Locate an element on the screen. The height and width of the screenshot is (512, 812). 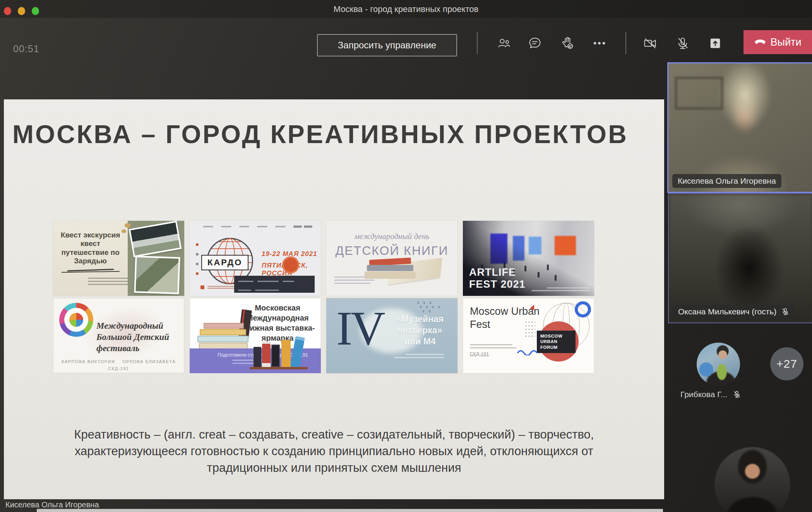
festival-credit-right: ОРЛОВА ЕЛИЗАВЕТА is located at coordinates (149, 362).